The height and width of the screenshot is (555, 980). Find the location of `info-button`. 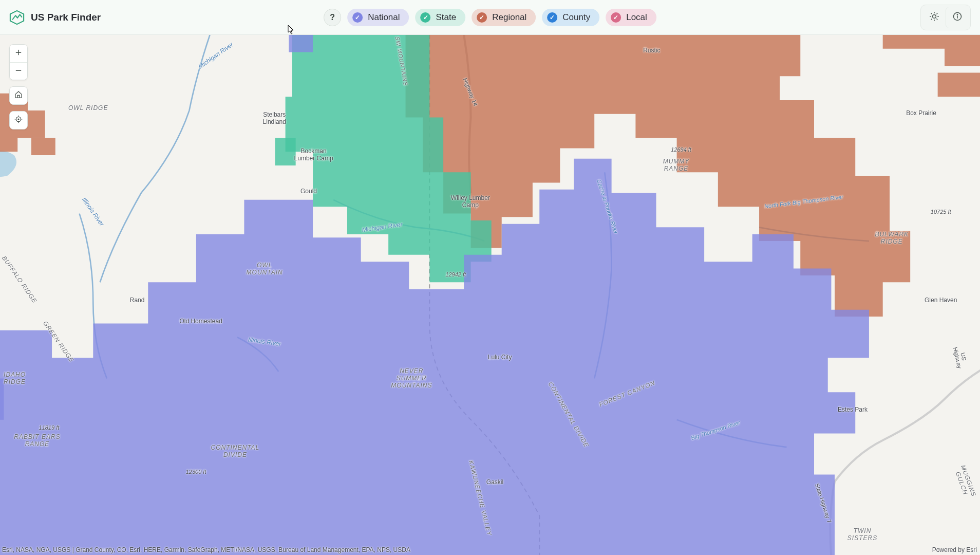

info-button is located at coordinates (957, 17).